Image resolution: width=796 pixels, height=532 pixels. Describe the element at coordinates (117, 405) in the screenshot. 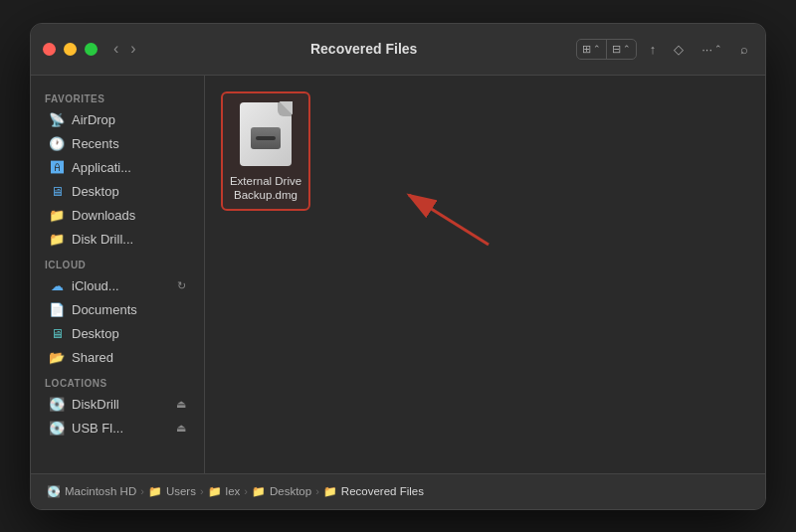

I see `sidebar-item-diskdrill-loc: 💽 DiskDrill ⏏` at that location.